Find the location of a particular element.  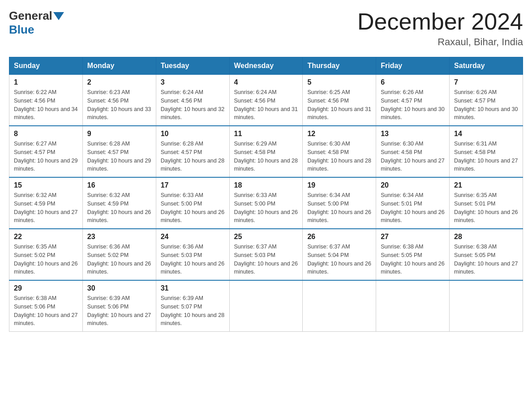

calendar-week-row: 8Sunrise: 6:27 AMSunset: 4:57 PMDaylight… is located at coordinates (266, 151).